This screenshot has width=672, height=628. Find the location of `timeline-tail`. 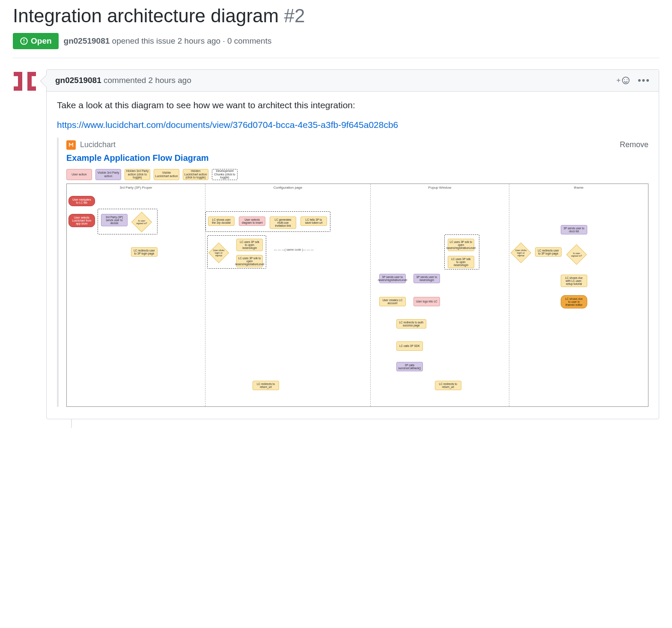

timeline-tail is located at coordinates (365, 424).